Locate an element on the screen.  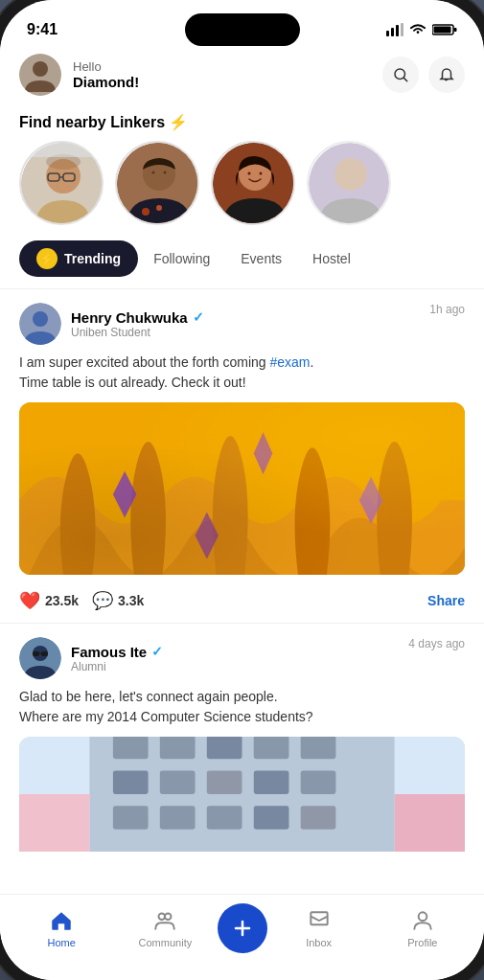
user-avatar is located at coordinates (40, 75).